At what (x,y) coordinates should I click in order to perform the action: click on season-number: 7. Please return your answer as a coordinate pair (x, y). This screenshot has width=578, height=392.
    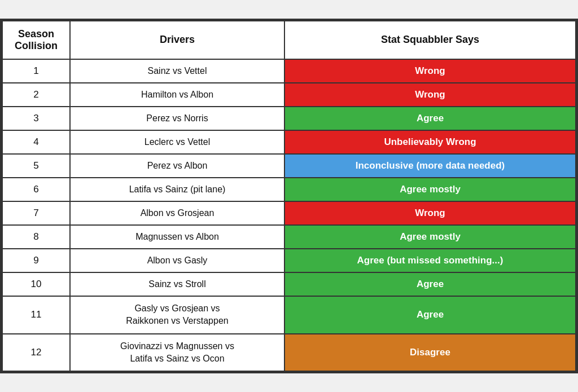
    Looking at the image, I should click on (36, 213).